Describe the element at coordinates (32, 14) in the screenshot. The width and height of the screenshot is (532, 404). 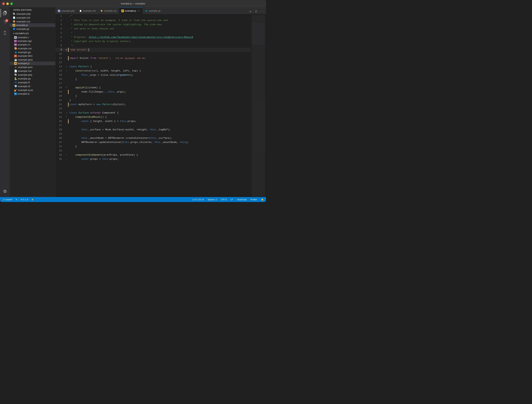
I see `sidebar-file-example-php: 🐘 example.php` at that location.